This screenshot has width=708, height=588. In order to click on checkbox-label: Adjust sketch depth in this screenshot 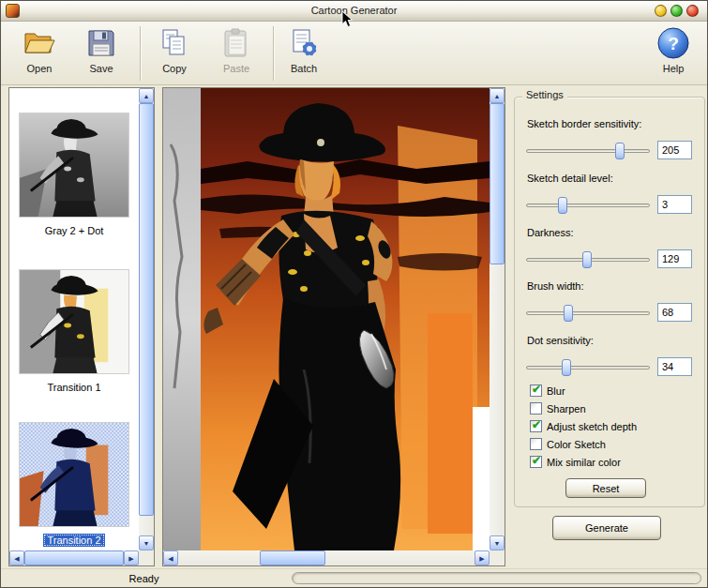, I will do `click(592, 427)`.